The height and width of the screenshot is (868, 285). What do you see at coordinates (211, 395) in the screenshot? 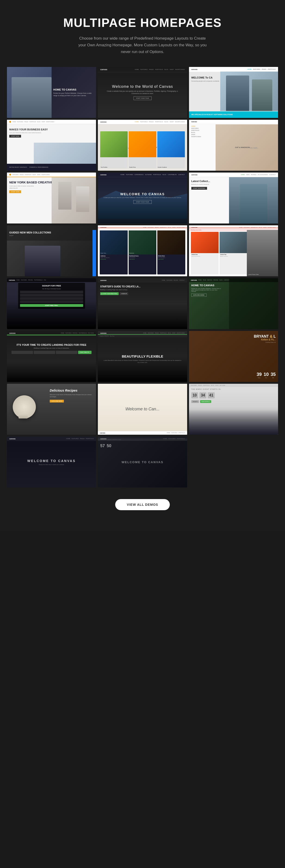
I see `countdown-mins: 41` at bounding box center [211, 395].